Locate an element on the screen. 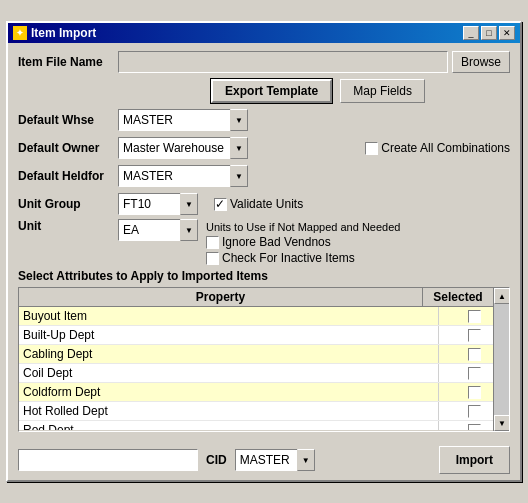 The height and width of the screenshot is (503, 528). default-whse-wrapper: MASTER ▼ is located at coordinates (183, 120).